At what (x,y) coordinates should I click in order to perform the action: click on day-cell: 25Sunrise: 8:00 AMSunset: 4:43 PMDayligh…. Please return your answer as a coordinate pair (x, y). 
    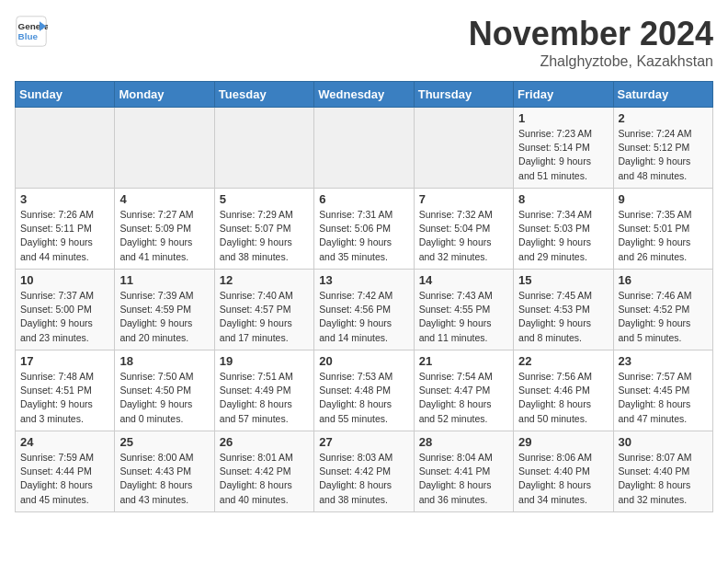
    Looking at the image, I should click on (165, 472).